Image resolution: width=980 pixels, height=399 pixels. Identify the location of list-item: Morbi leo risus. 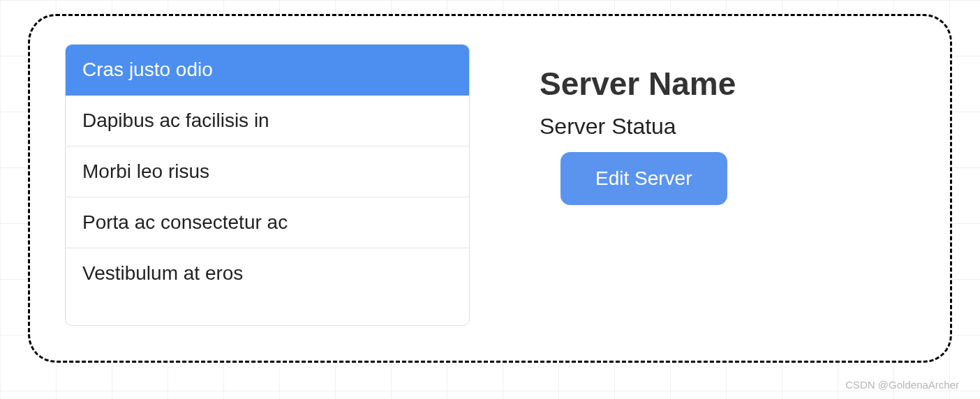
(267, 172).